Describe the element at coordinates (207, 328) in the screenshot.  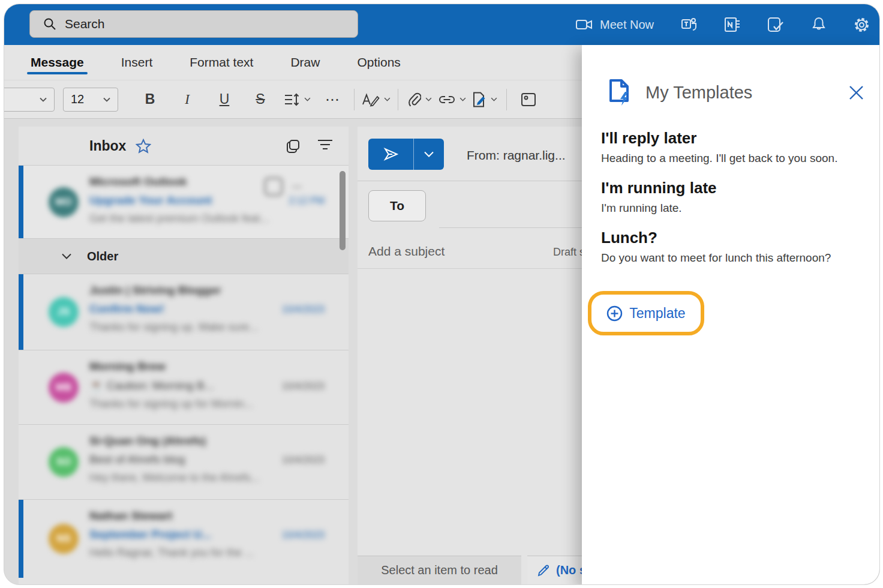
I see `email-preview: Thanks for signing up. Make sure...` at that location.